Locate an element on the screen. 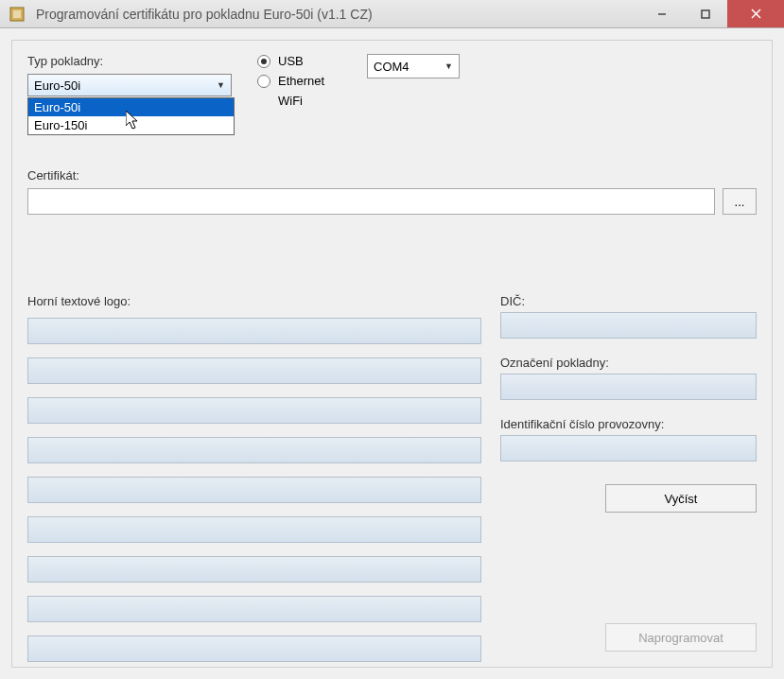 The image size is (784, 679). oznaceni-label: Označení pokladny: is located at coordinates (628, 363).